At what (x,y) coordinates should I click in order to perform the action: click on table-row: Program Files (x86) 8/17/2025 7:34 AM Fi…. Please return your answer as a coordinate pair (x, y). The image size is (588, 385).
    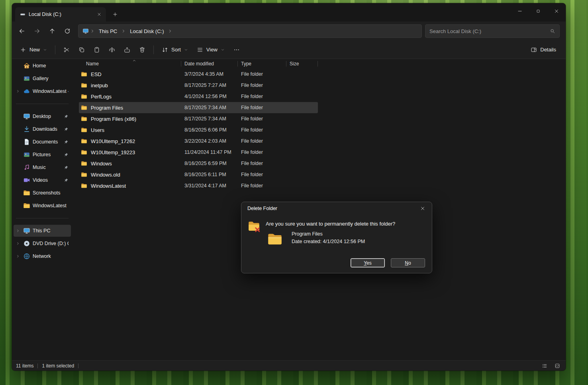
    Looking at the image, I should click on (198, 119).